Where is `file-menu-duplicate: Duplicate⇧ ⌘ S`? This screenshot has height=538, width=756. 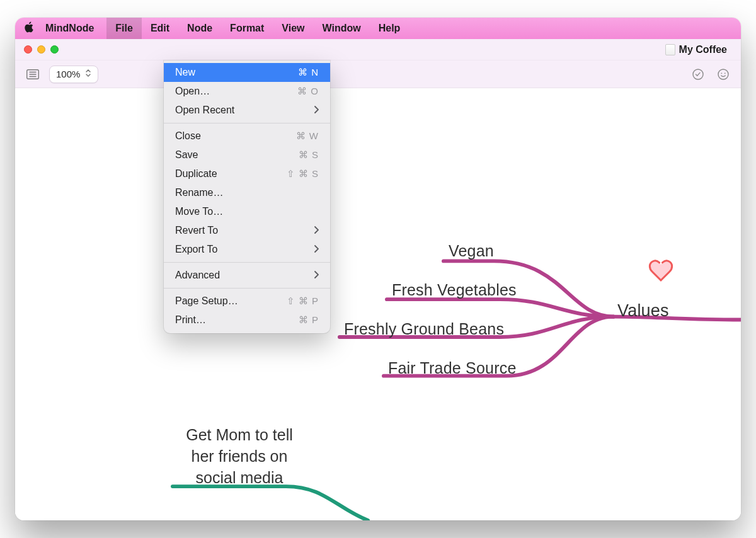
file-menu-duplicate: Duplicate⇧ ⌘ S is located at coordinates (247, 174).